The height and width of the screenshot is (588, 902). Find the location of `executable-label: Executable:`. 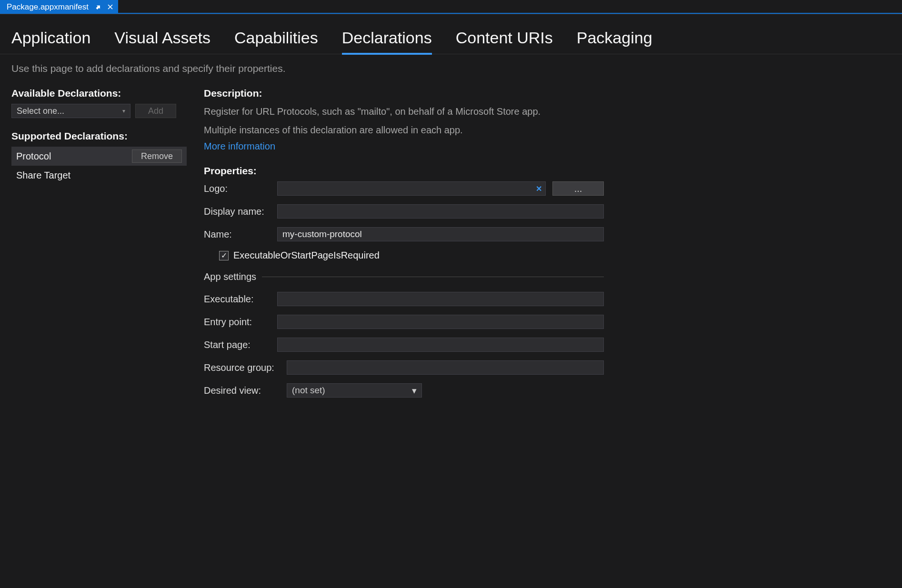

executable-label: Executable: is located at coordinates (237, 299).